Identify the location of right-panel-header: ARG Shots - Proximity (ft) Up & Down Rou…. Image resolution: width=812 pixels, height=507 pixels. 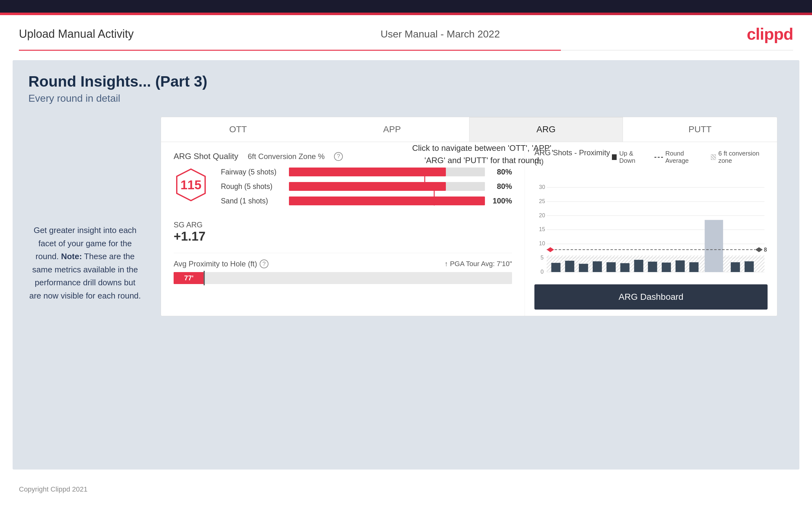
(651, 157).